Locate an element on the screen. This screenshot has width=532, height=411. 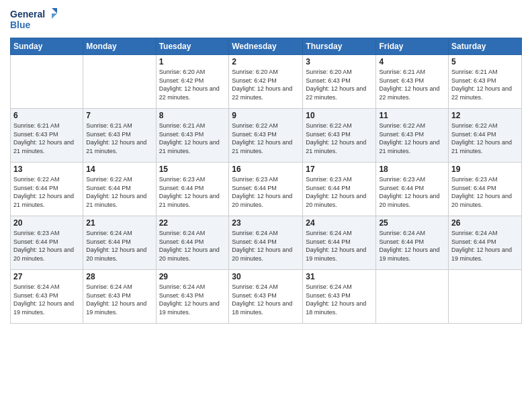
calendar-cell: 6Sunrise: 6:21 AMSunset: 6:43 PMDaylight… is located at coordinates (47, 136).